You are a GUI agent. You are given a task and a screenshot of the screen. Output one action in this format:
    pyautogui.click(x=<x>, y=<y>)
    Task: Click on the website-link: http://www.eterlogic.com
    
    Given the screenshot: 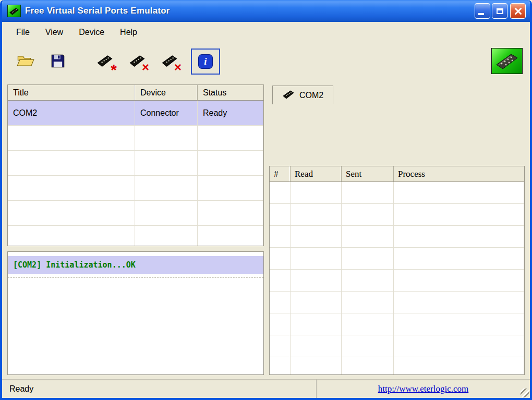 What is the action you would take?
    pyautogui.click(x=424, y=389)
    